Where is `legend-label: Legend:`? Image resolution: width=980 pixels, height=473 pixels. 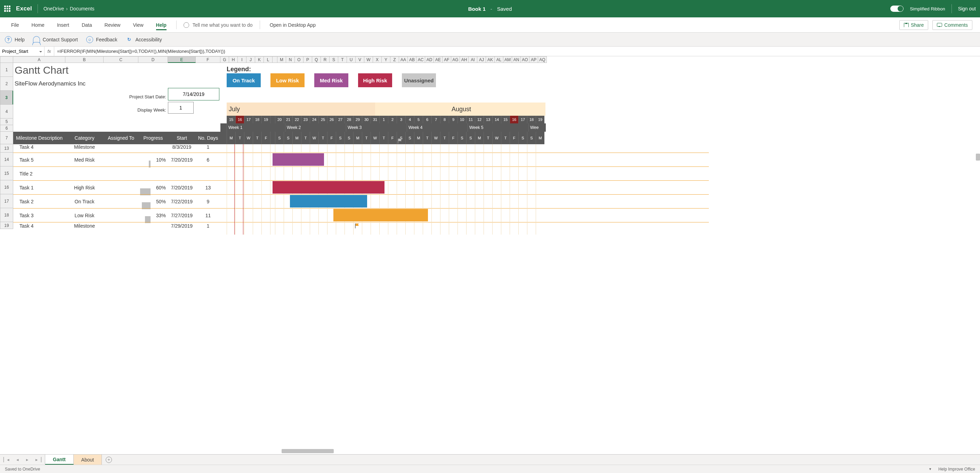 legend-label: Legend: is located at coordinates (239, 69).